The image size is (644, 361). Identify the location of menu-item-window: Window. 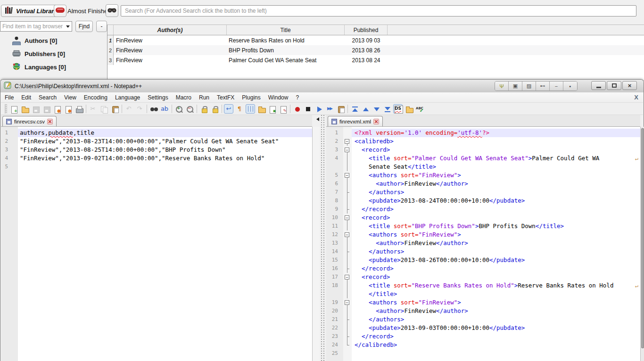
(278, 98).